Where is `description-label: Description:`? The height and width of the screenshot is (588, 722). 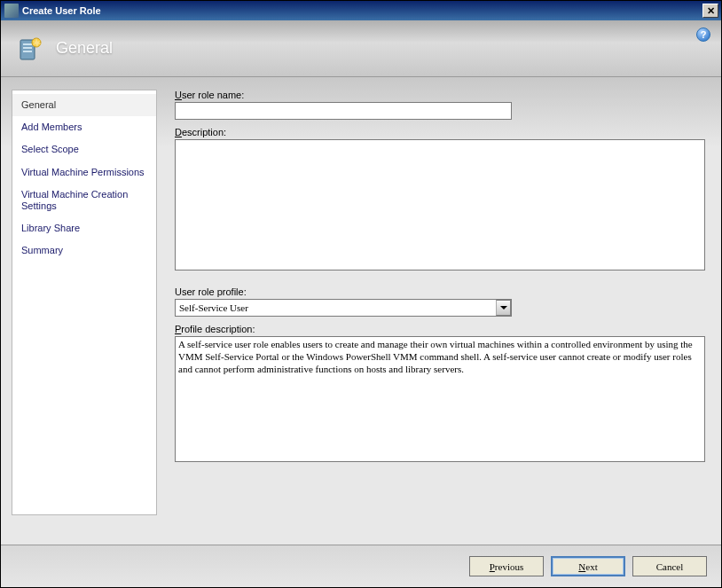 description-label: Description: is located at coordinates (440, 132).